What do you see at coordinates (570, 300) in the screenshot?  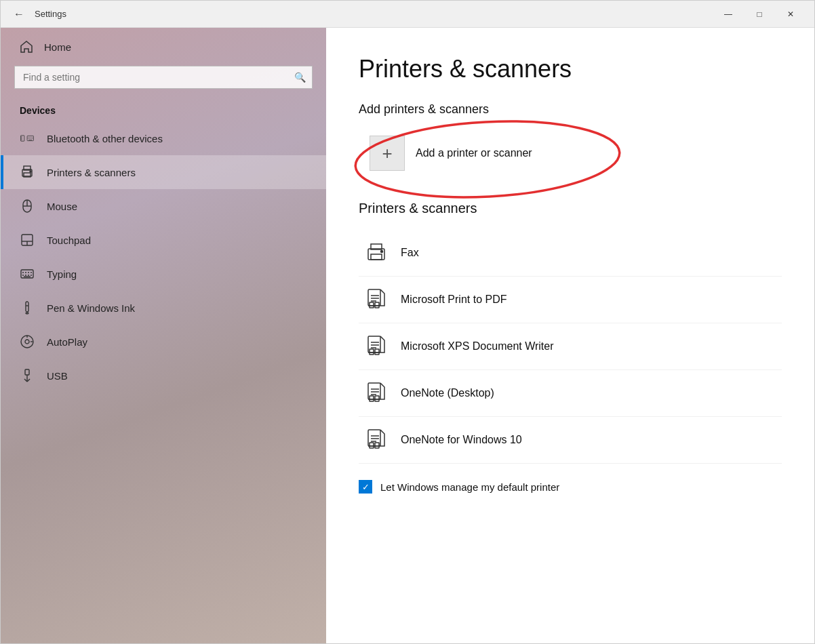 I see `printer-item-pdf: Microsoft Print to PDF` at bounding box center [570, 300].